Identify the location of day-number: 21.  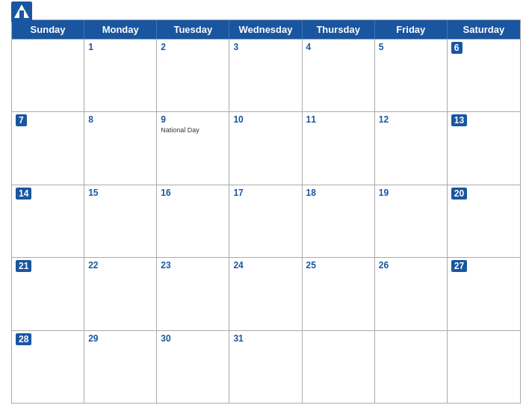
(24, 266).